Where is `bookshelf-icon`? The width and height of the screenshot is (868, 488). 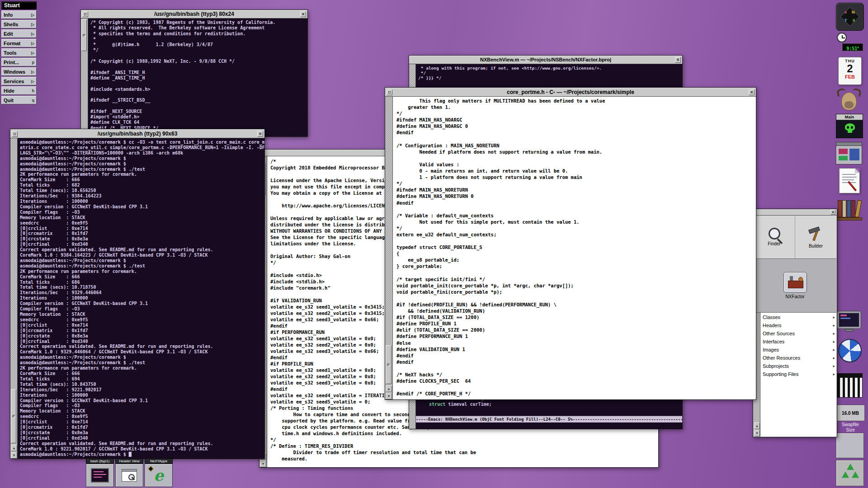 bookshelf-icon is located at coordinates (849, 209).